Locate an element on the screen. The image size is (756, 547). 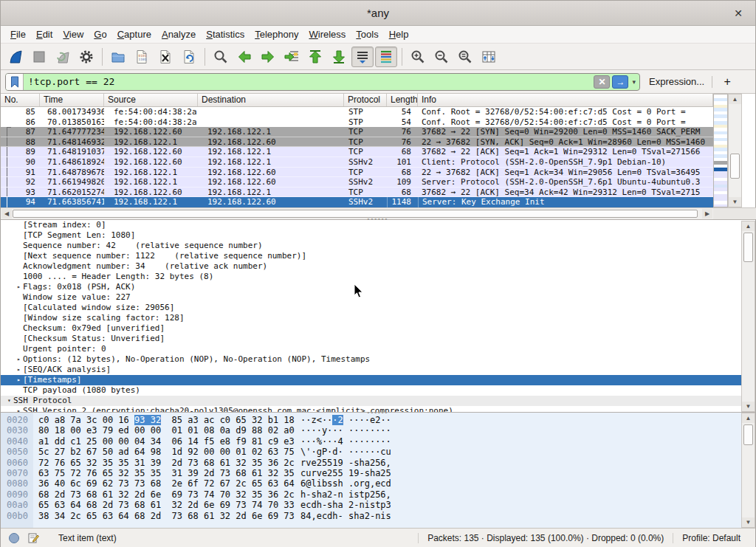
save-file-icon: 01011101 is located at coordinates (142, 57).